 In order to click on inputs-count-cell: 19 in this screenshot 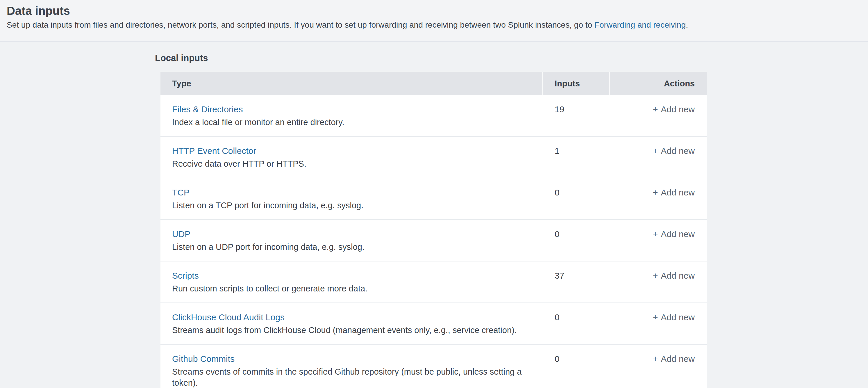, I will do `click(576, 116)`.